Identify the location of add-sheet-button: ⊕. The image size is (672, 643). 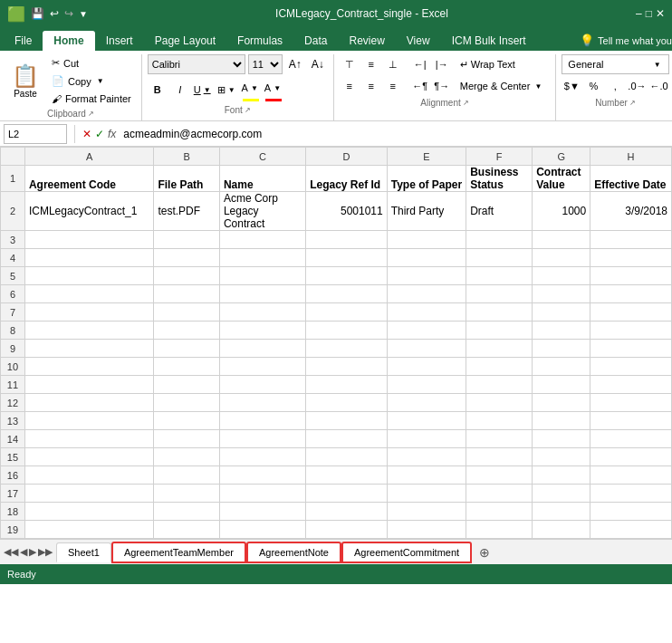
(485, 552).